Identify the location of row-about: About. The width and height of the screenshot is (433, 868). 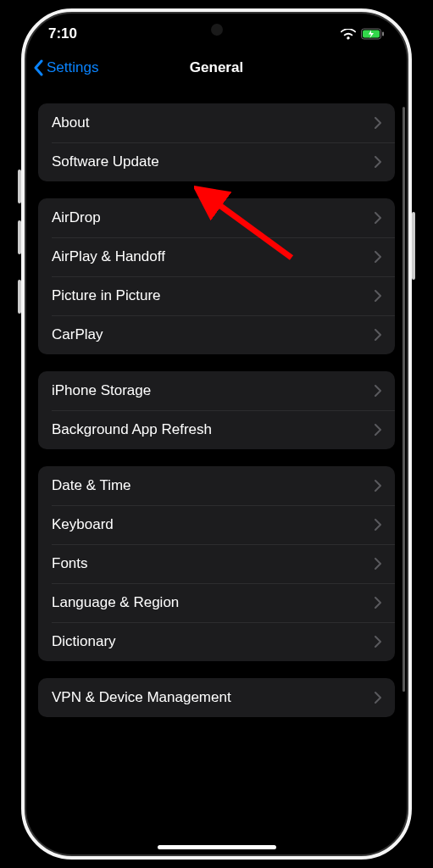
(217, 123).